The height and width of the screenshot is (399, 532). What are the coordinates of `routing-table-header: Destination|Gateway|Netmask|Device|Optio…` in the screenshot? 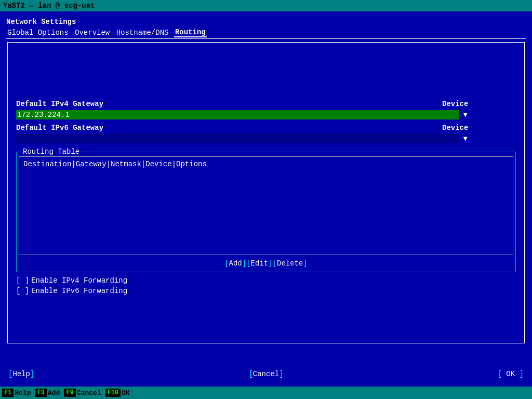 It's located at (266, 164).